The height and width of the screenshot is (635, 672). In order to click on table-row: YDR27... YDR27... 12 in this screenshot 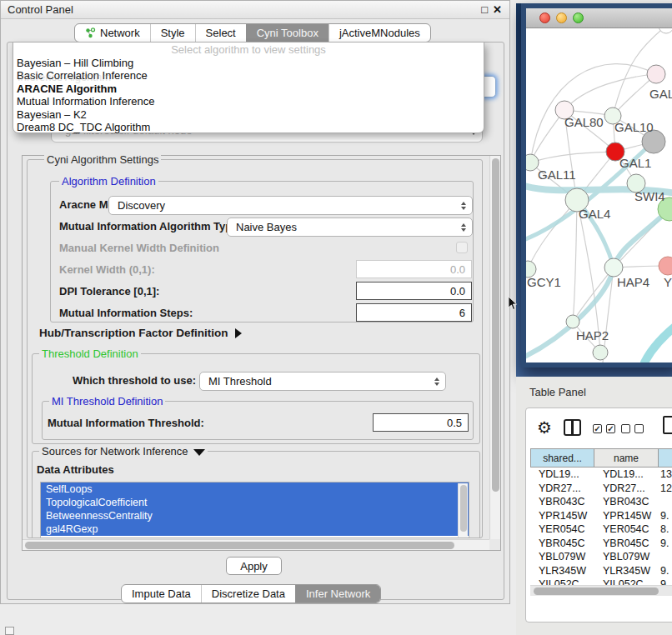, I will do `click(601, 488)`.